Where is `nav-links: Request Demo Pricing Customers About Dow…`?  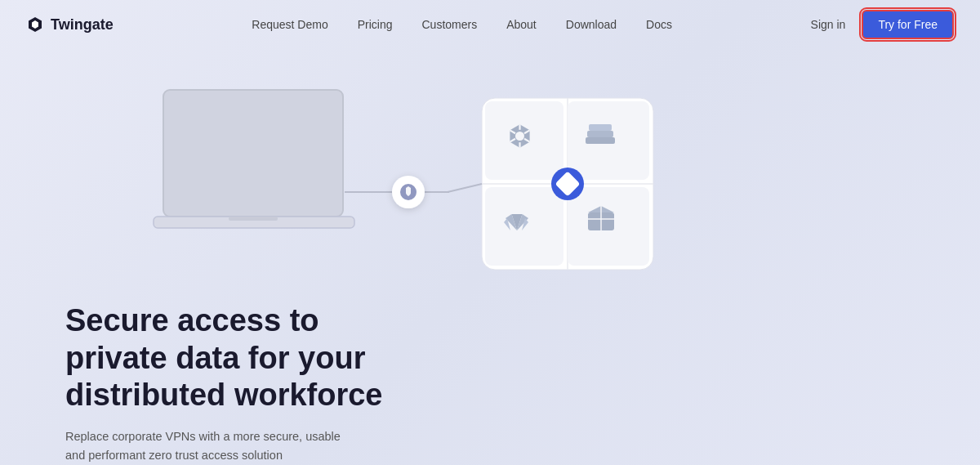 nav-links: Request Demo Pricing Customers About Dow… is located at coordinates (462, 25).